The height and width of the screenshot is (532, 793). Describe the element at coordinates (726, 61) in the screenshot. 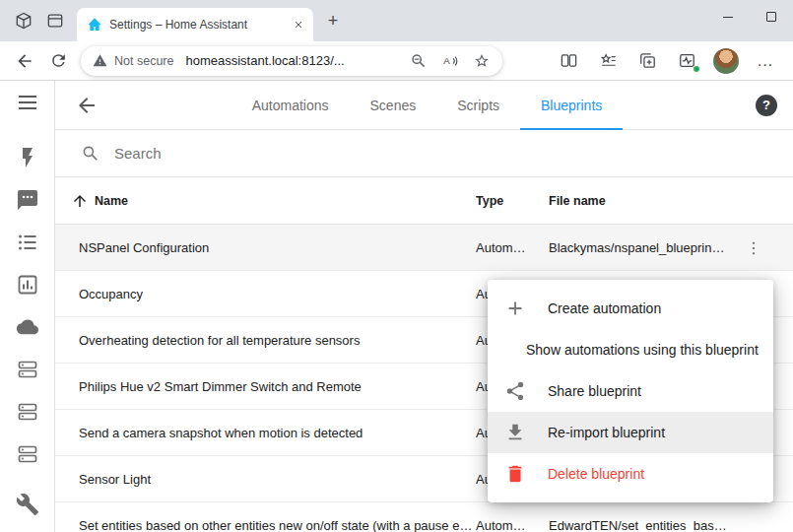

I see `avatar-image` at that location.